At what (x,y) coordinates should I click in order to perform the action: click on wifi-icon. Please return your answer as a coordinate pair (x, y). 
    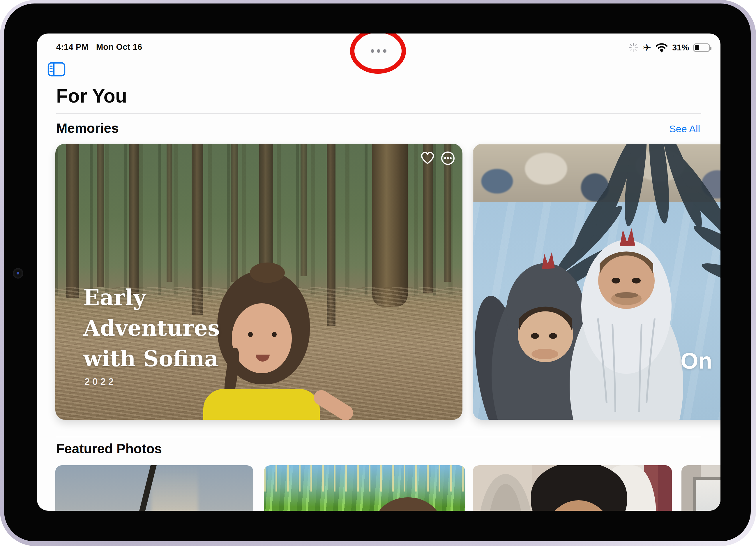
    Looking at the image, I should click on (662, 47).